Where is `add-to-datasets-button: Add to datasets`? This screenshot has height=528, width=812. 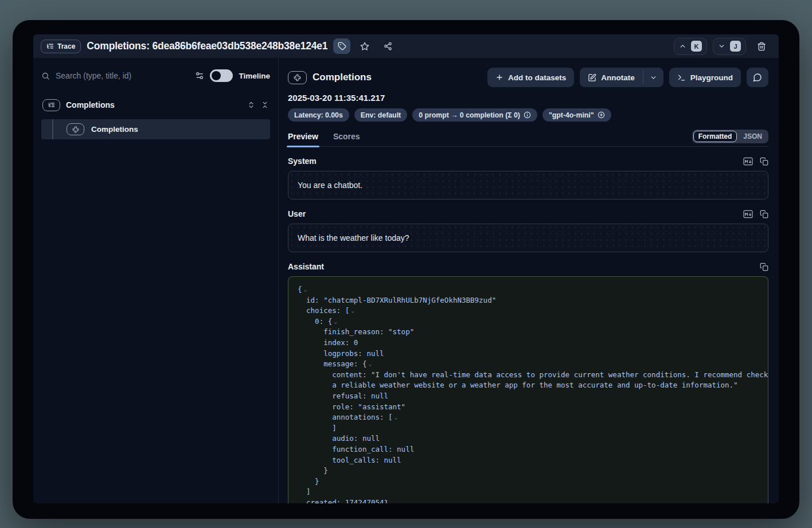 add-to-datasets-button: Add to datasets is located at coordinates (531, 77).